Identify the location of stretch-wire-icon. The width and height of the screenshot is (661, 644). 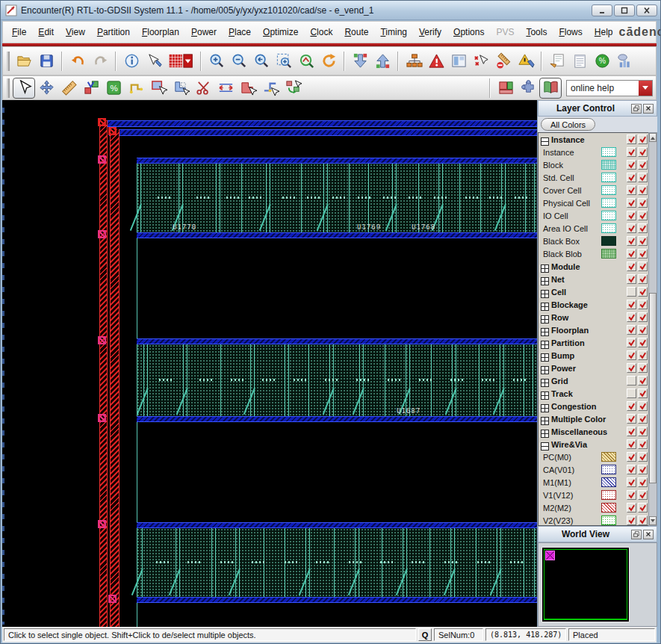
(226, 88).